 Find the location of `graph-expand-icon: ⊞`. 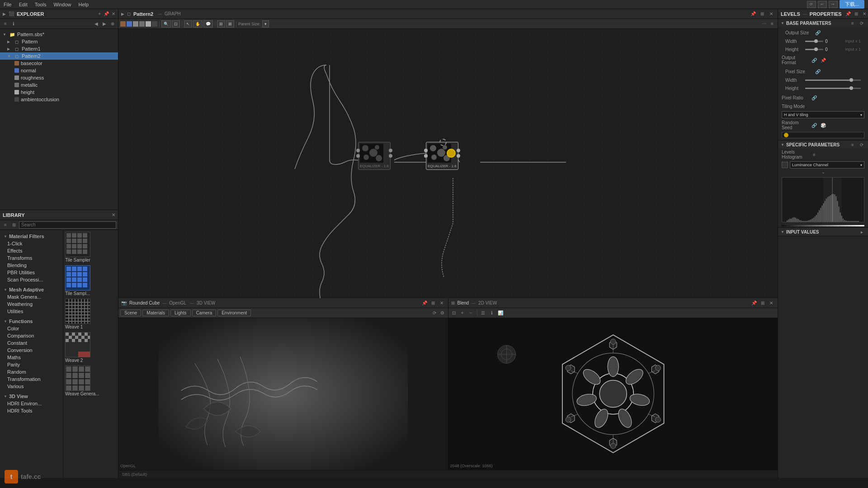

graph-expand-icon: ⊞ is located at coordinates (762, 14).